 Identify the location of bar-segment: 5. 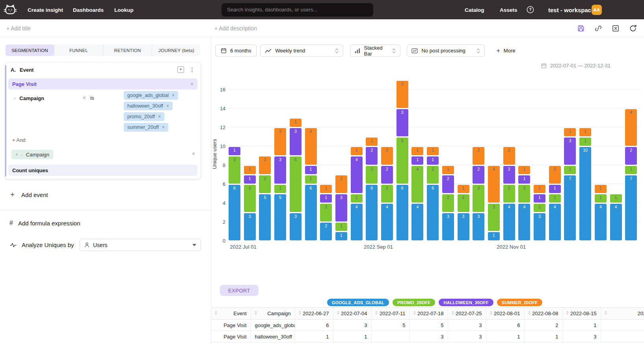
(402, 161).